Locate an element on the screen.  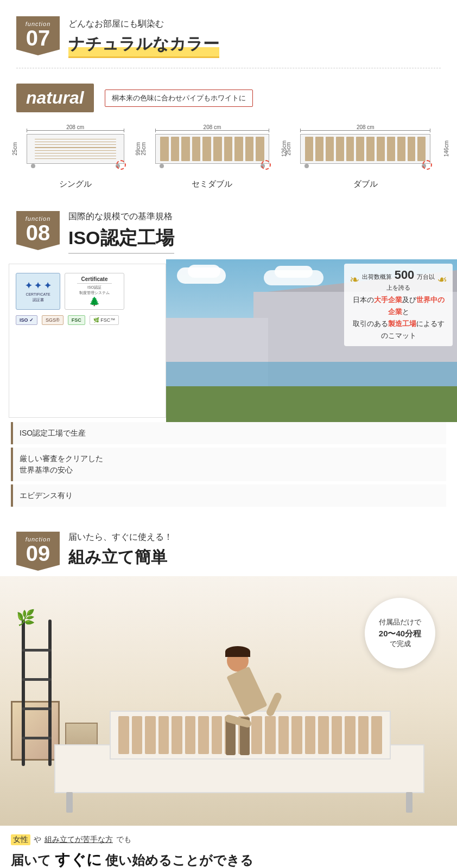
bottom-text-section: 女性 や 組み立てが苦手な方 でも 届いて すぐに 使い始めることができる is located at coordinates (228, 847).